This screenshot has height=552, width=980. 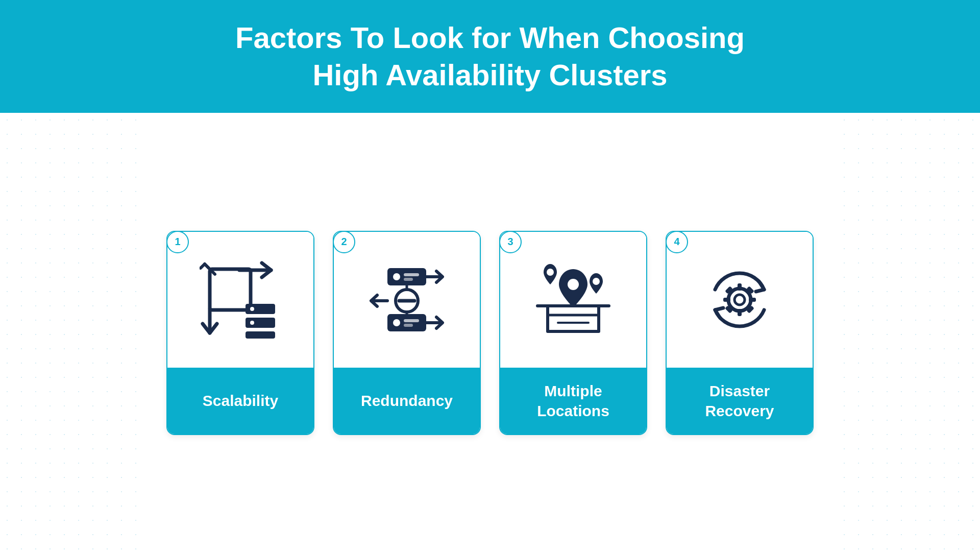 What do you see at coordinates (573, 401) in the screenshot?
I see `multiple-locations-label: MultipleLocations` at bounding box center [573, 401].